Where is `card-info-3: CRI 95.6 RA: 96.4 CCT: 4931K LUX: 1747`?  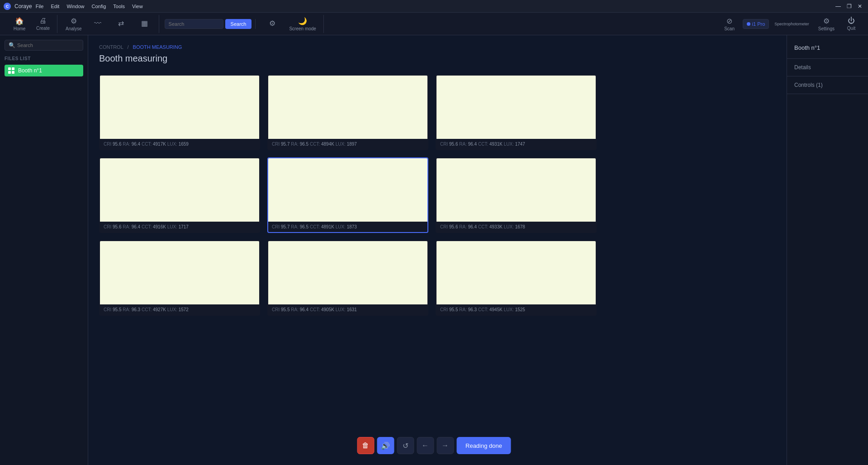
card-info-3: CRI 95.6 RA: 96.4 CCT: 4931K LUX: 1747 is located at coordinates (516, 144).